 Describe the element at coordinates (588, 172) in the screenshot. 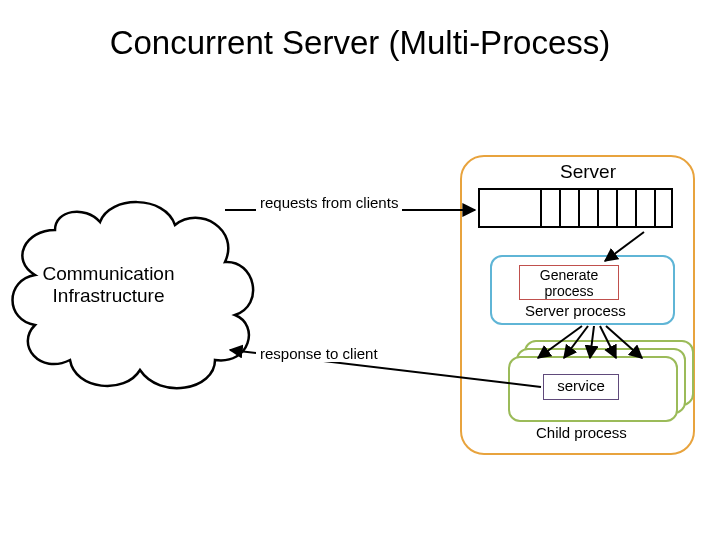

I see `server-label: Server` at that location.